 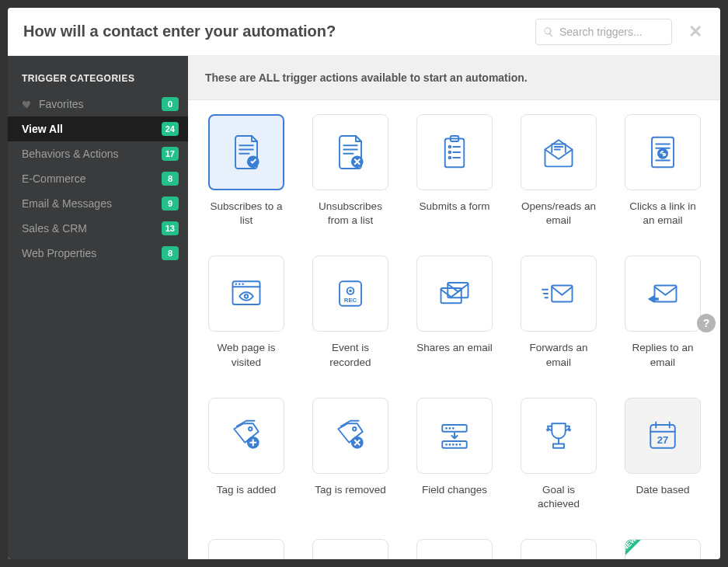 What do you see at coordinates (637, 549) in the screenshot?
I see `new-ribbon: NEW` at bounding box center [637, 549].